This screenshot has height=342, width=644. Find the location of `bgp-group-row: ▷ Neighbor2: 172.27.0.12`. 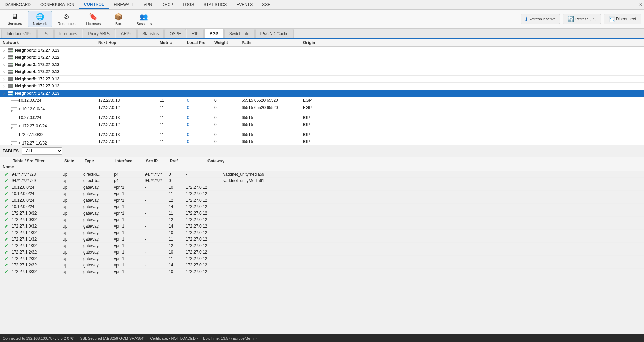

bgp-group-row: ▷ Neighbor2: 172.27.0.12 is located at coordinates (322, 57).